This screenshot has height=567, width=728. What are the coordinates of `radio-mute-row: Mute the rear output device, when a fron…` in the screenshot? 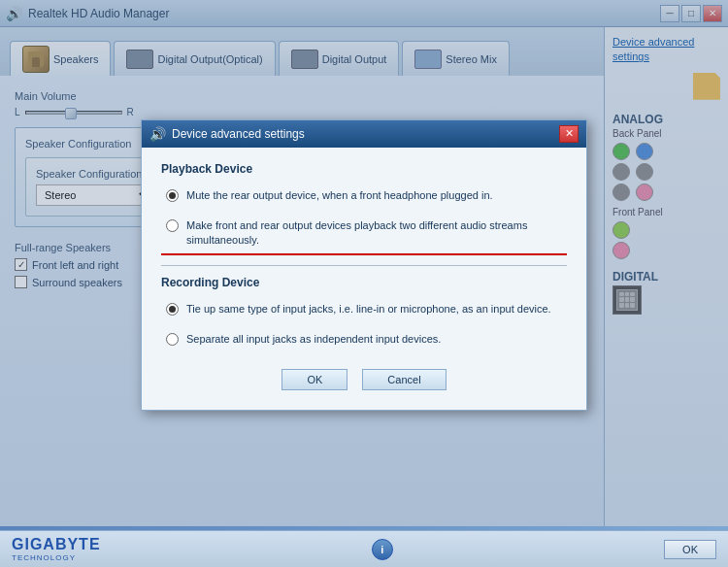 It's located at (364, 196).